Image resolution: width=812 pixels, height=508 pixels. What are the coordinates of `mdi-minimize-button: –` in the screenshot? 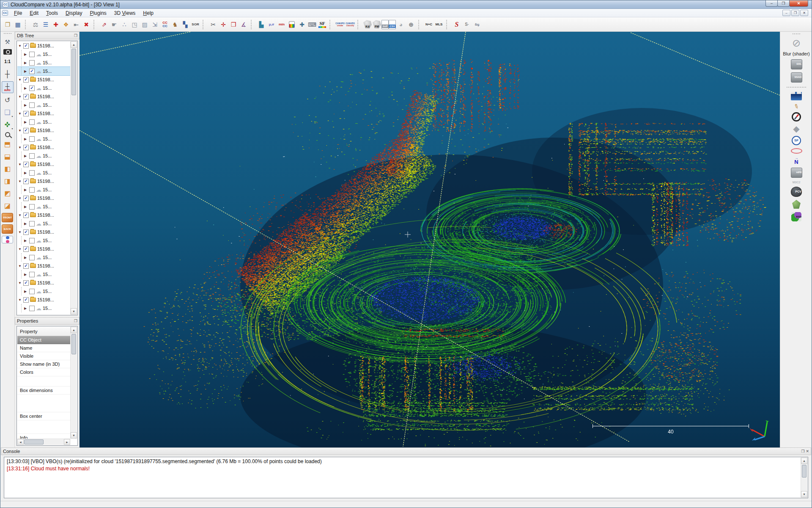 It's located at (787, 13).